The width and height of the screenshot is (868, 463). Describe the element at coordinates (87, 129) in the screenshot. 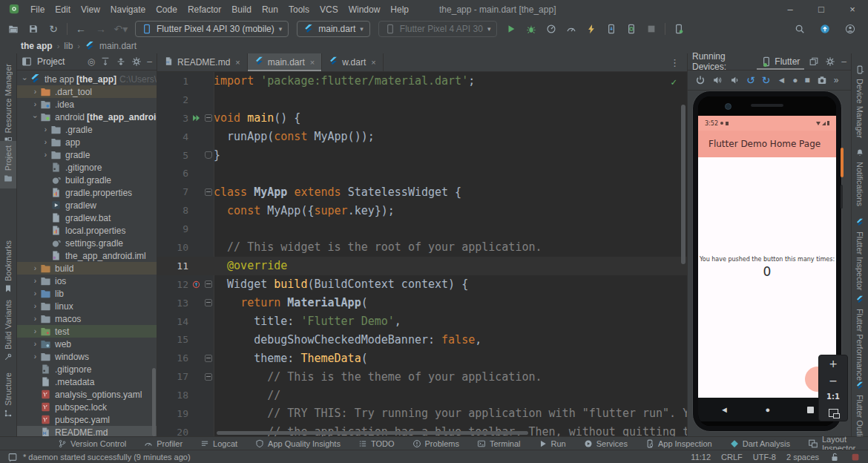

I see `tree-item--gradle: ›.gradle` at that location.